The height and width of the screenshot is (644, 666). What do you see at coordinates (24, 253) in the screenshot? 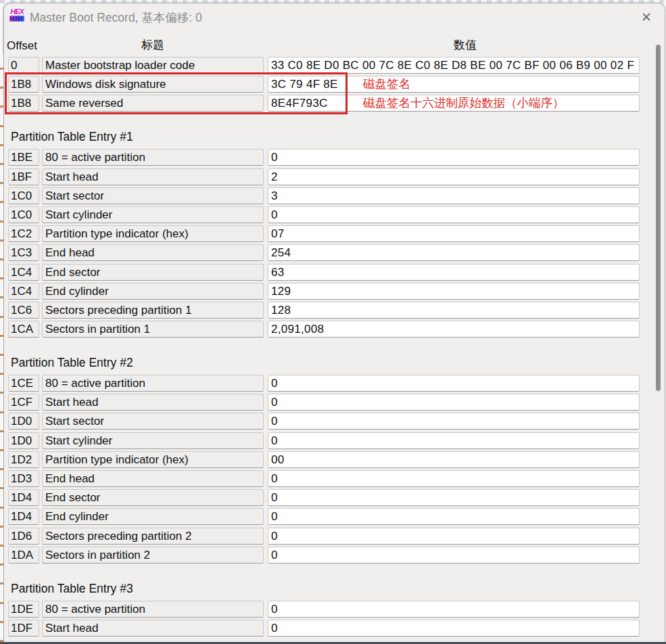
I see `row-offset: 1C3` at bounding box center [24, 253].